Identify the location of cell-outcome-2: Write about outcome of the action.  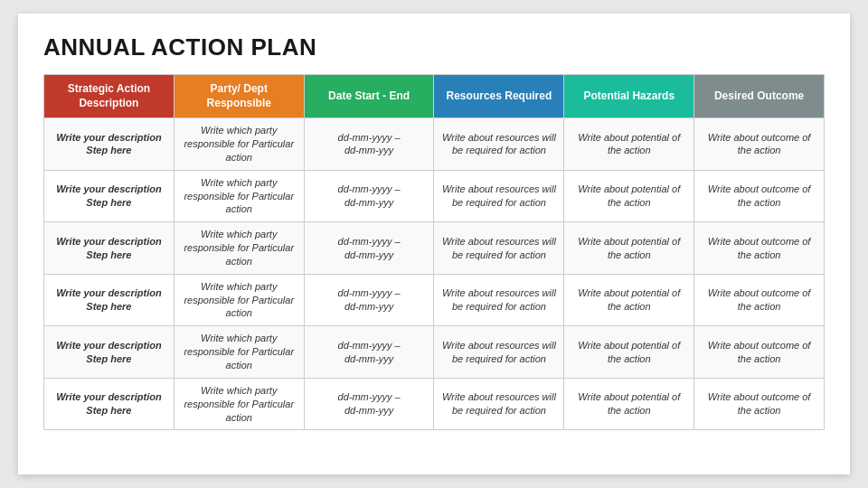
(760, 249).